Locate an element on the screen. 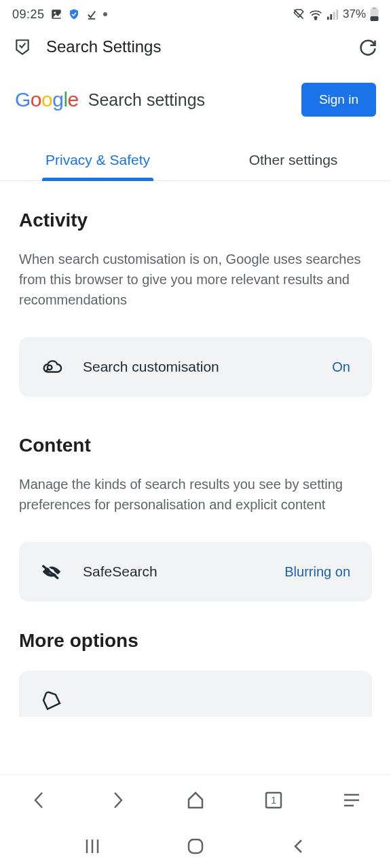 This screenshot has width=391, height=868. tag-icon is located at coordinates (52, 702).